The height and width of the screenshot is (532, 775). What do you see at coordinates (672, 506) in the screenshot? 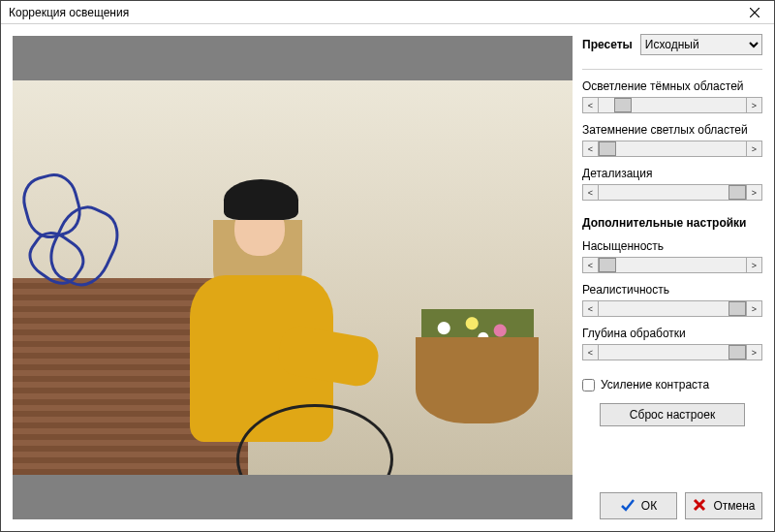
I see `dialog-footer: ОК Отмена` at bounding box center [672, 506].